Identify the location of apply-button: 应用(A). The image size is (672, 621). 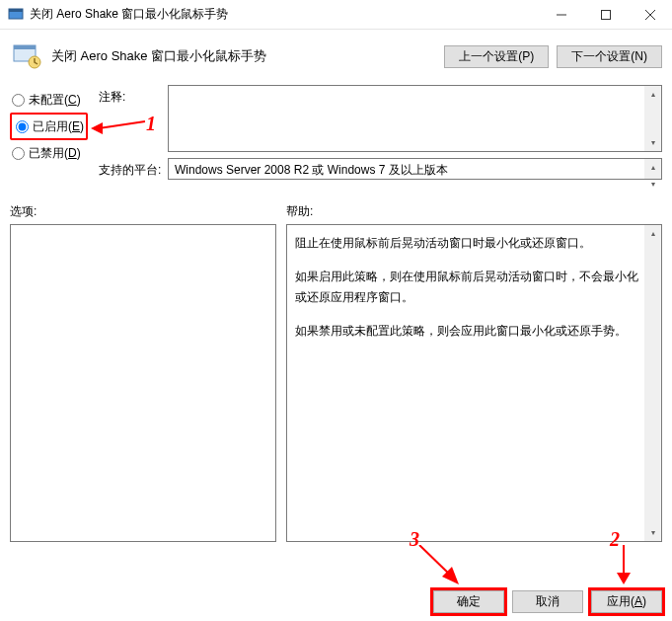
(627, 602).